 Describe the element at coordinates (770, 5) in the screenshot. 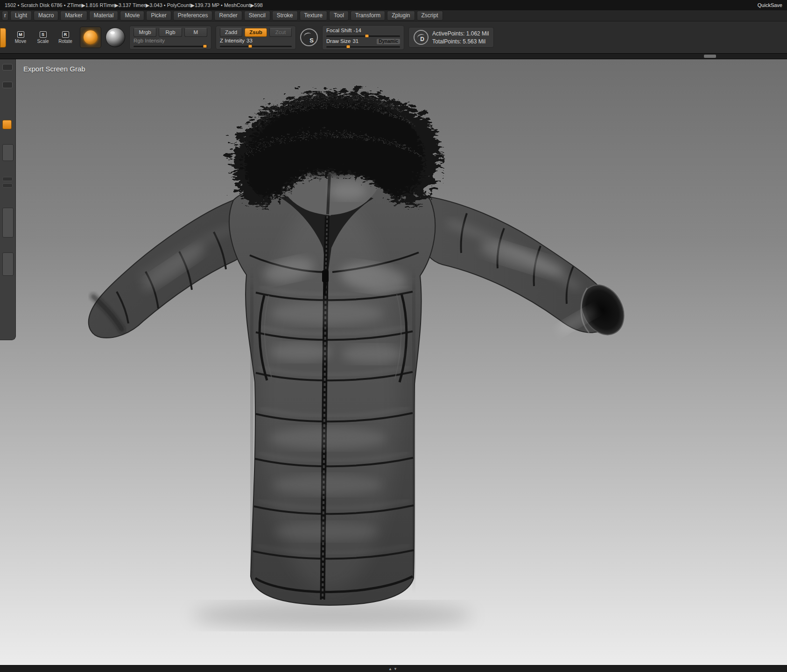

I see `quicksave-button: QuickSave` at that location.